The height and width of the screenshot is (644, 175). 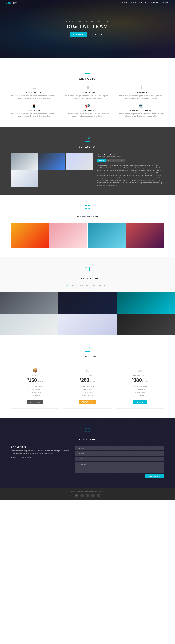 I want to click on contact-send-button: SEND MESSAGE, so click(x=155, y=476).